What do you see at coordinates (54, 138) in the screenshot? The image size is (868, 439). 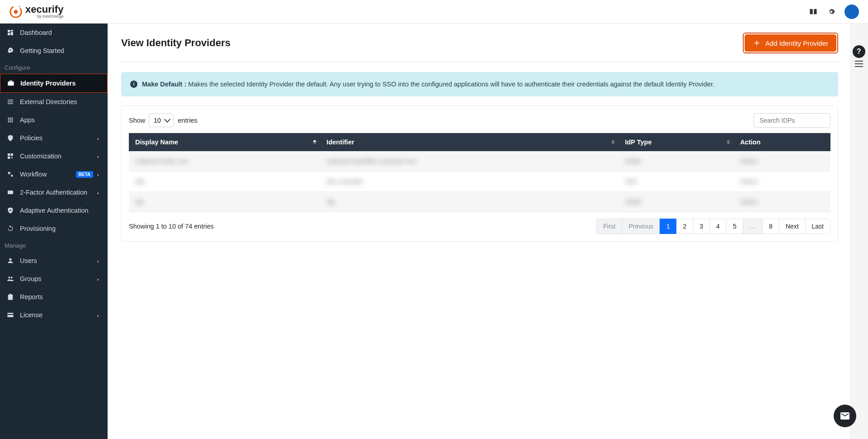 I see `sidebar-item-policies: Policies` at bounding box center [54, 138].